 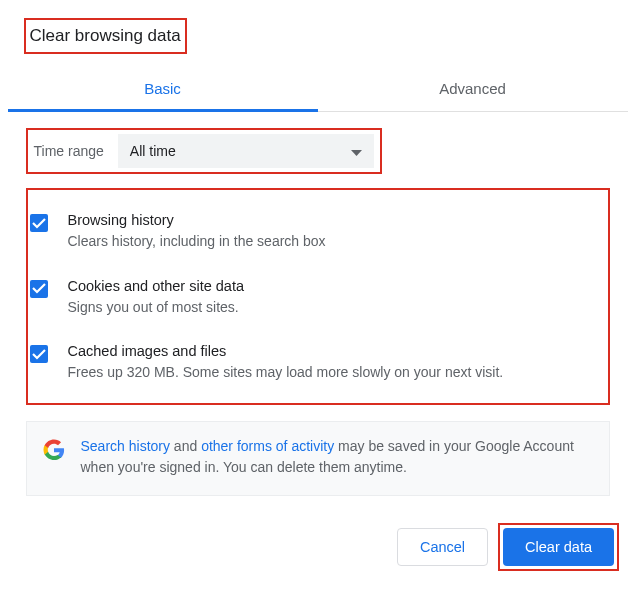 I want to click on google-icon, so click(x=54, y=450).